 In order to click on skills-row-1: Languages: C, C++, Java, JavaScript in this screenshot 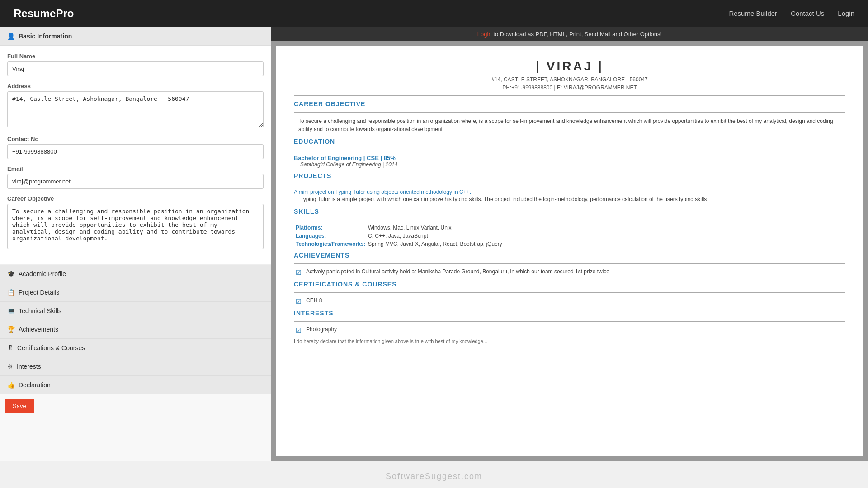, I will do `click(570, 236)`.